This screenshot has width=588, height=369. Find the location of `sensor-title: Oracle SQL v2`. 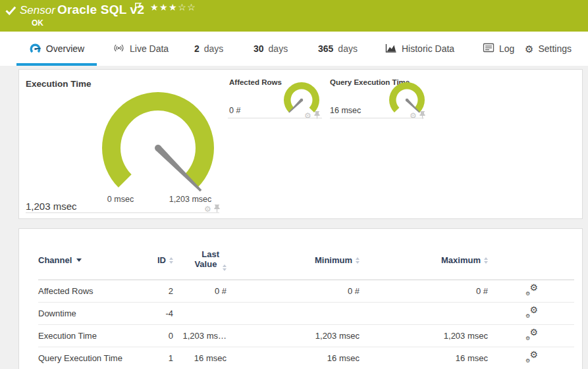

sensor-title: Oracle SQL v2 is located at coordinates (101, 10).